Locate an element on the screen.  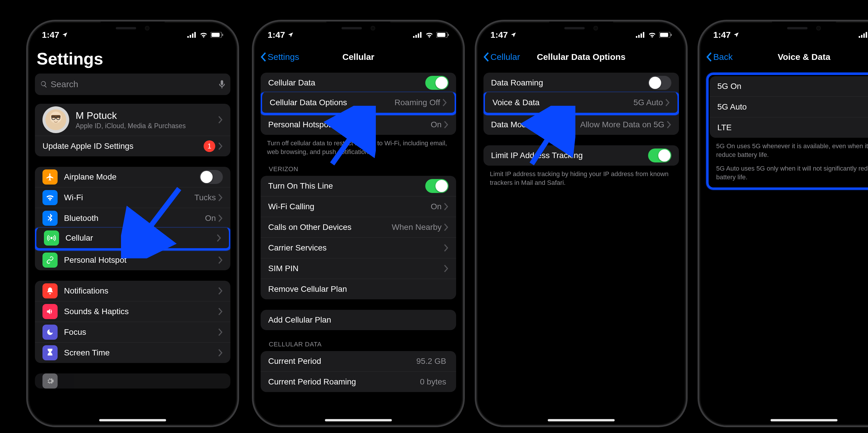
airplane-icon is located at coordinates (50, 177).